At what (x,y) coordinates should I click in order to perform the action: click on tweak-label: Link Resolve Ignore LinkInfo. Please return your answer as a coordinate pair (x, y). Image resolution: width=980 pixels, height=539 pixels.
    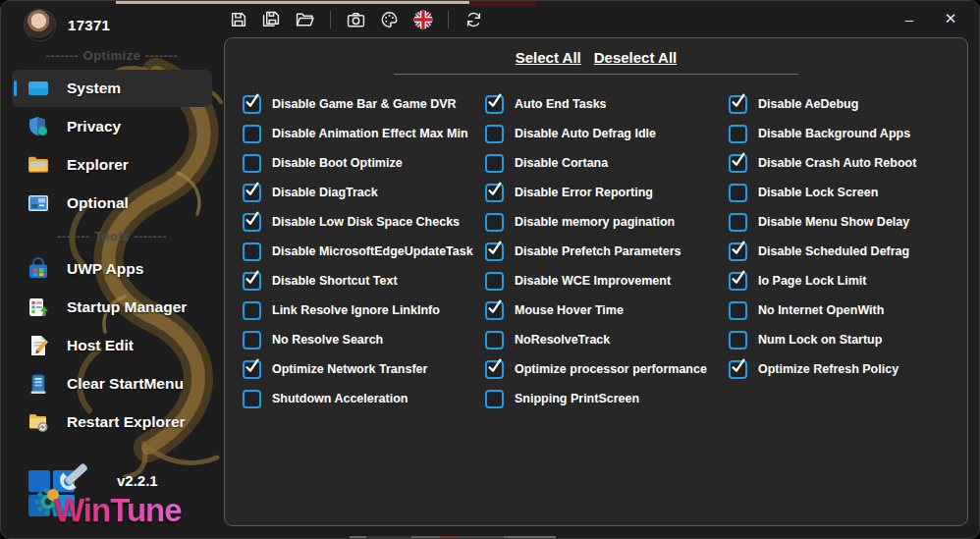
    Looking at the image, I should click on (355, 310).